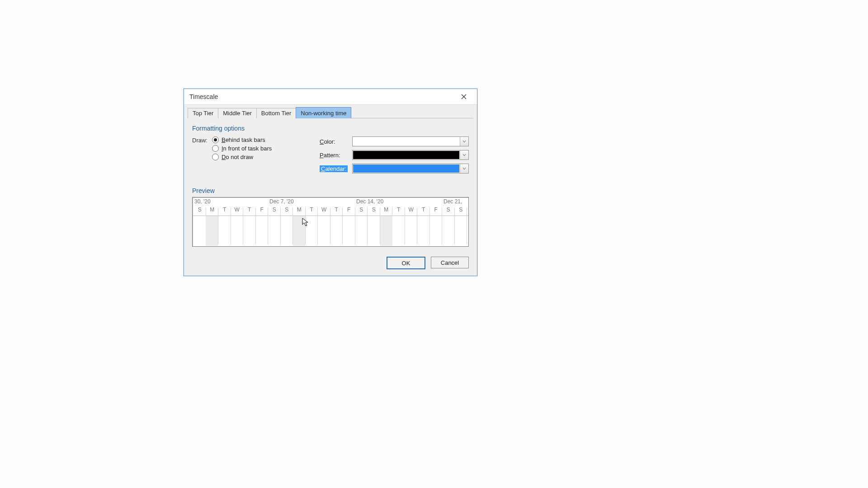 Image resolution: width=868 pixels, height=488 pixels. What do you see at coordinates (406, 155) in the screenshot?
I see `pattern-value` at bounding box center [406, 155].